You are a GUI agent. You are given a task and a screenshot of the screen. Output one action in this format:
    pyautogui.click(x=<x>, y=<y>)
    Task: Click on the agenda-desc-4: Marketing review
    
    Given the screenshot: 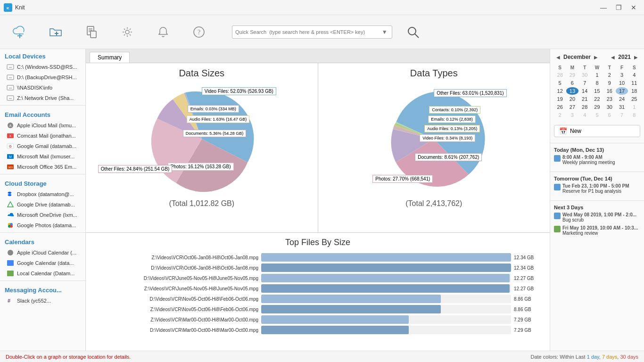 What is the action you would take?
    pyautogui.click(x=602, y=233)
    